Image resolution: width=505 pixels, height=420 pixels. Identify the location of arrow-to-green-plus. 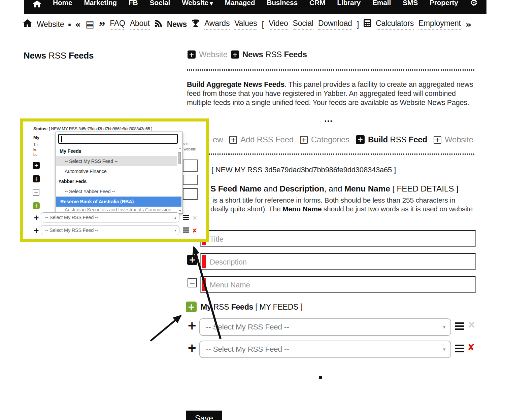
(166, 328).